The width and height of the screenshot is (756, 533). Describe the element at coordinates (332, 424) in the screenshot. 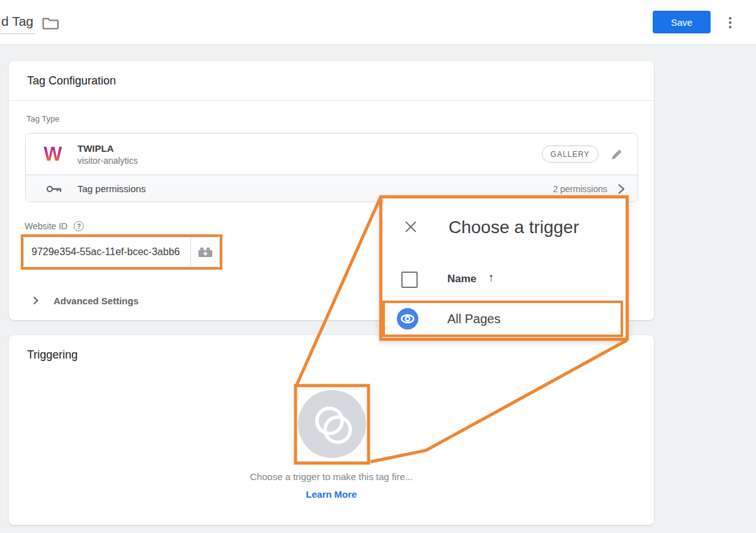

I see `trigger-venn-icon` at that location.